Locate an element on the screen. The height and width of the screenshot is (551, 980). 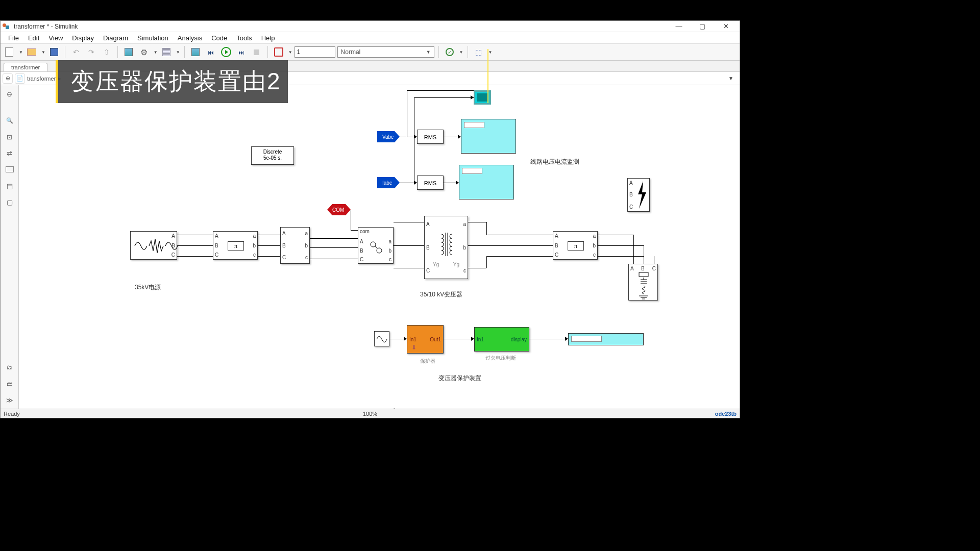
build-dropdown-icon: ▼ is located at coordinates (491, 52).